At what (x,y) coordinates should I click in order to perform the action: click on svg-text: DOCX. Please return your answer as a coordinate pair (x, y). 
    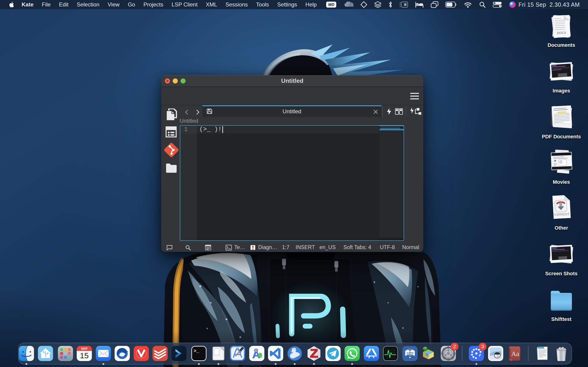
    Looking at the image, I should click on (562, 33).